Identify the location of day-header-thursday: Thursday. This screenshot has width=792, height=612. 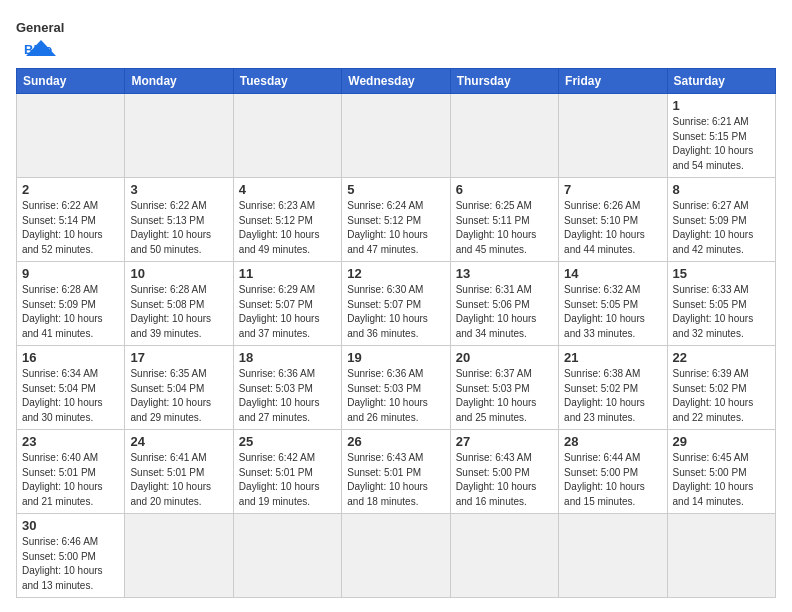
(504, 82).